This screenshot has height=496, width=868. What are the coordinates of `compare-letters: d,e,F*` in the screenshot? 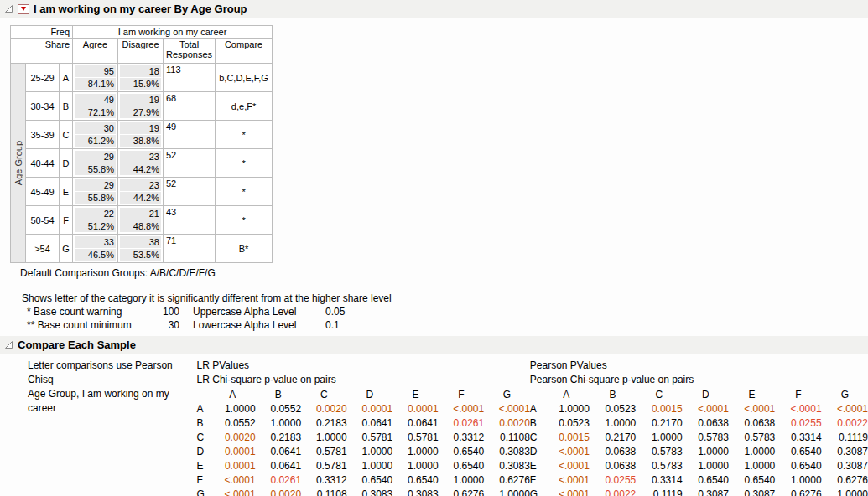 It's located at (244, 106).